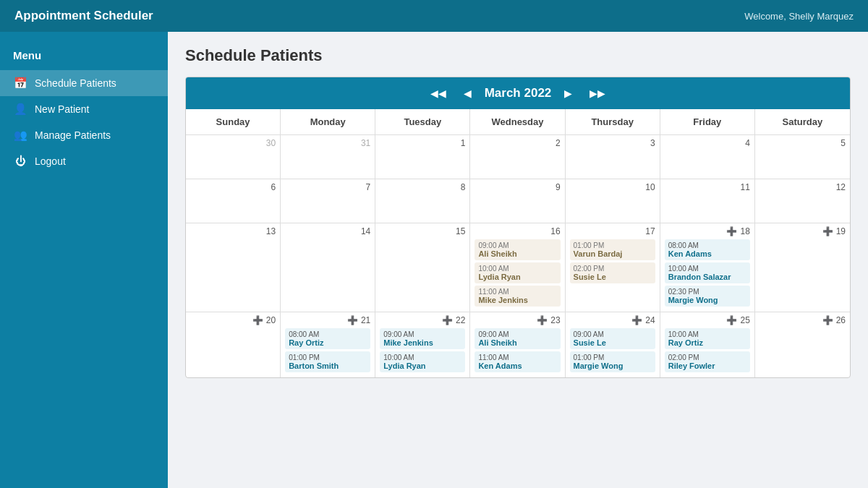 This screenshot has height=488, width=868. What do you see at coordinates (518, 157) in the screenshot?
I see `cal-cell-0-3: 2` at bounding box center [518, 157].